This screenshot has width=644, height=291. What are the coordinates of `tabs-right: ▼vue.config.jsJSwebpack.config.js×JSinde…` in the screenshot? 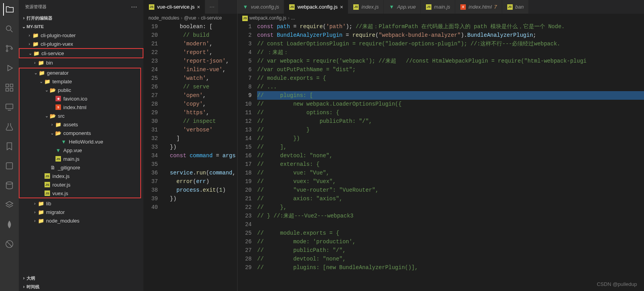 It's located at (441, 7).